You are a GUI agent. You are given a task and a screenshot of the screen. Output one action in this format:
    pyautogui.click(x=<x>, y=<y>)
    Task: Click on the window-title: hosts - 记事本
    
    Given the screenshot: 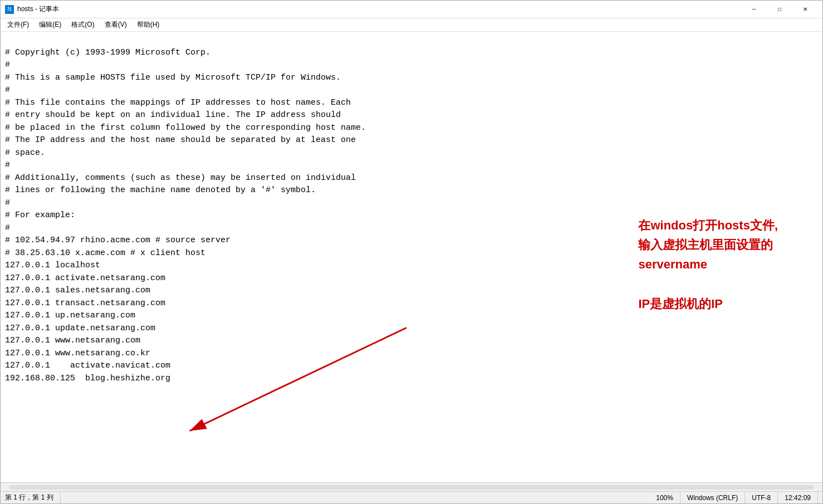 What is the action you would take?
    pyautogui.click(x=379, y=9)
    